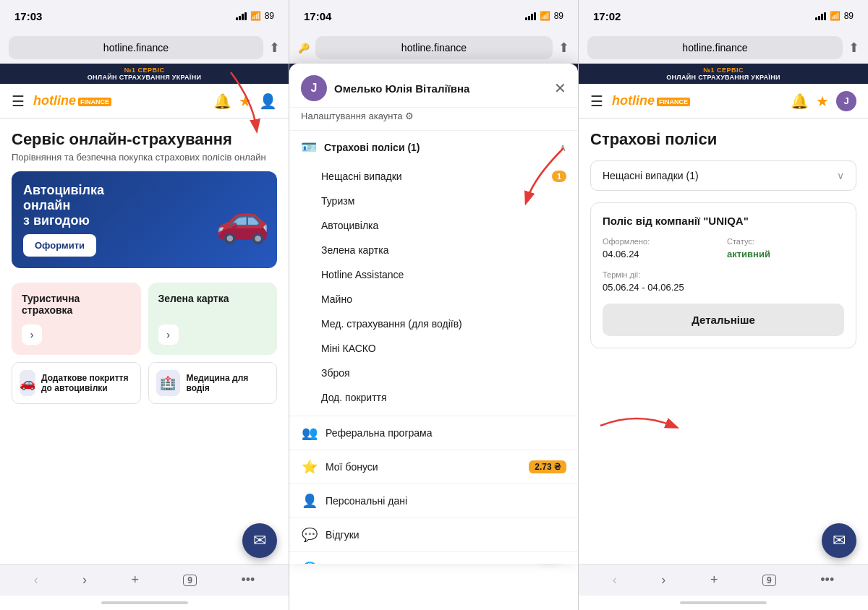  What do you see at coordinates (434, 434) in the screenshot?
I see `menu-referral-2: 👥 Реферальна програма` at bounding box center [434, 434].